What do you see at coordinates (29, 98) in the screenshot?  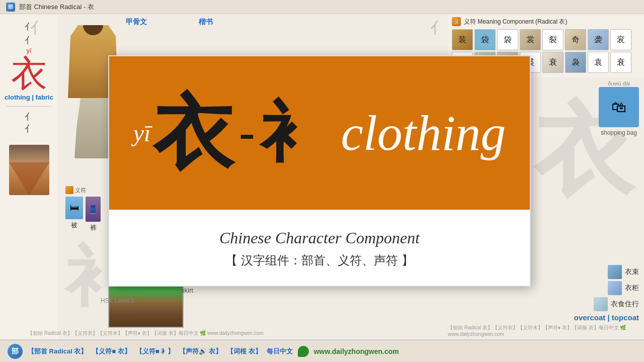 I see `sidebar-meaning: clothing | fabric` at bounding box center [29, 98].